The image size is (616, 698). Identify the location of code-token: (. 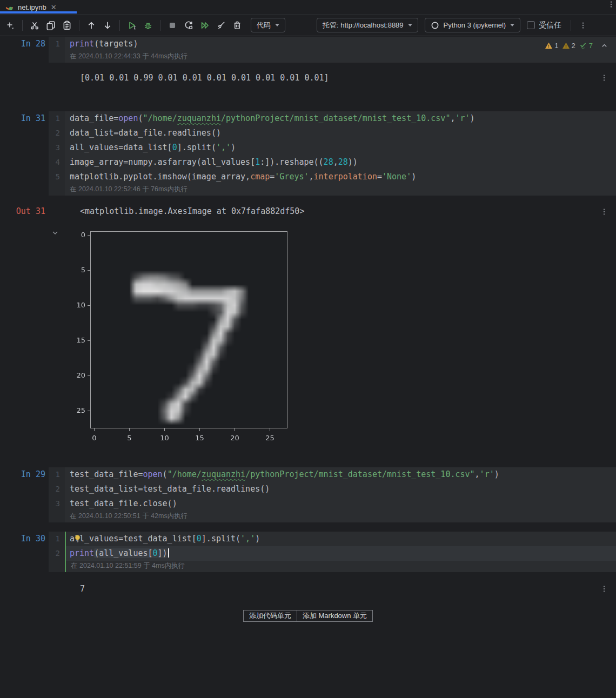
(96, 553).